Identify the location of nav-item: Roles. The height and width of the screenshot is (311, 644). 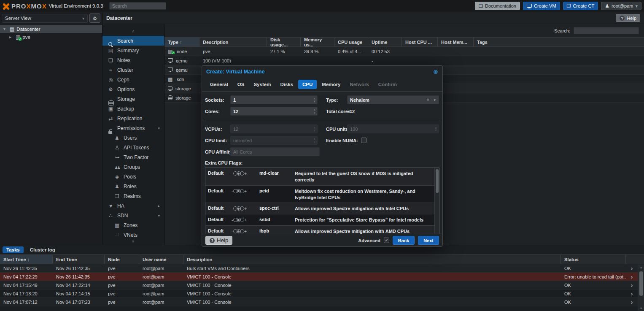
(133, 187).